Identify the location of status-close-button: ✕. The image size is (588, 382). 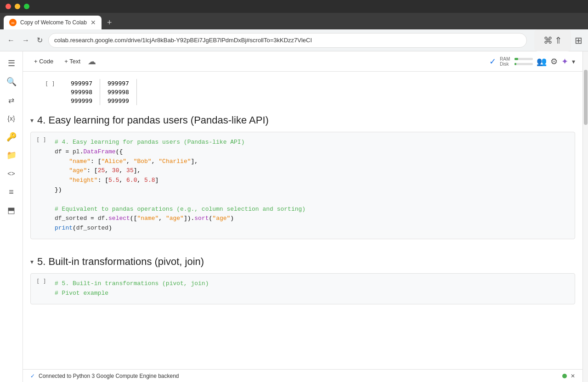
(573, 376).